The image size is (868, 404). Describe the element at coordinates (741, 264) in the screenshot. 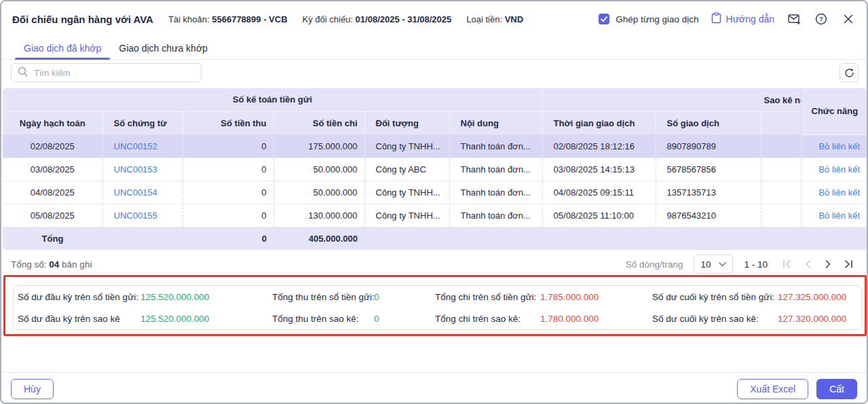

I see `pager-controls: Số dòng/trang 10 1 - 10` at that location.